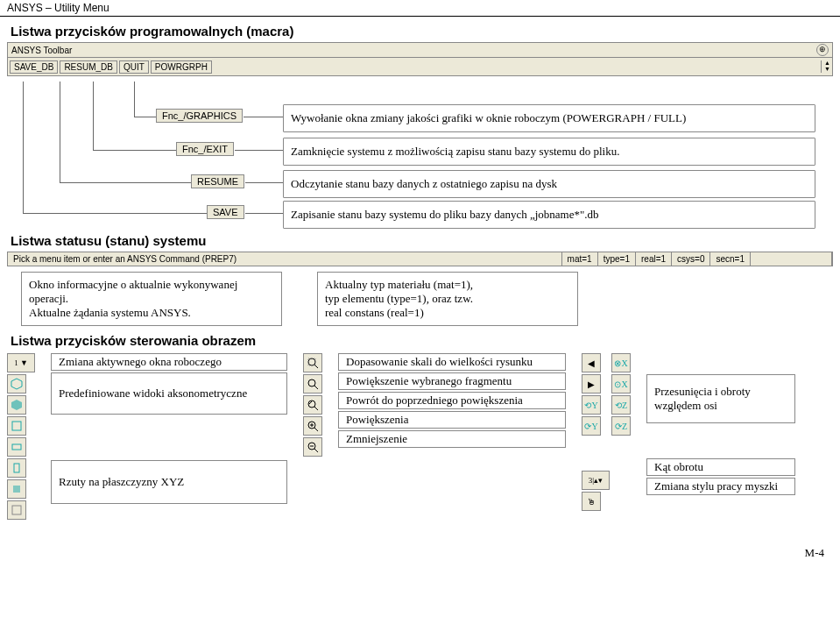  What do you see at coordinates (21, 436) in the screenshot?
I see `view-icon-column: 1 ▼` at bounding box center [21, 436].